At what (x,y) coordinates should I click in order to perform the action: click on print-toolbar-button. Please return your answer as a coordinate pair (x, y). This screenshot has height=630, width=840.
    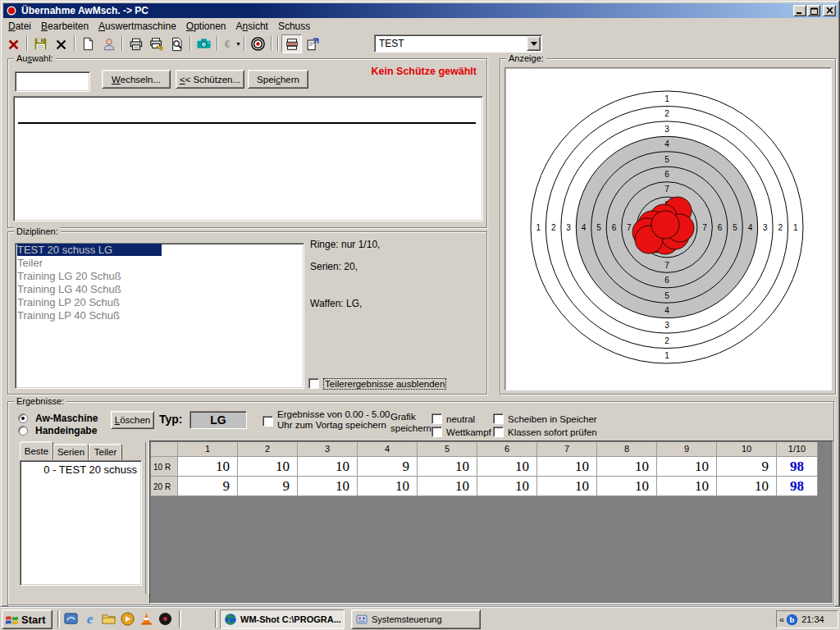
    Looking at the image, I should click on (136, 44).